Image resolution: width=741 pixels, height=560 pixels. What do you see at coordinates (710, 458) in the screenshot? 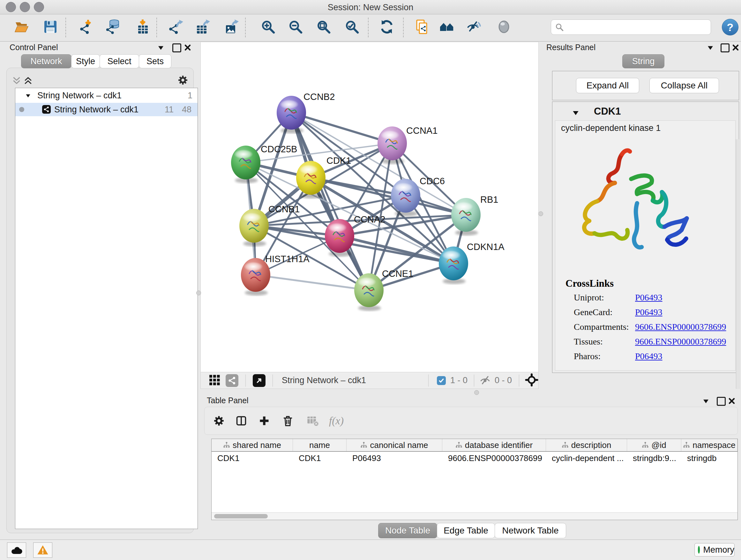
I see `table-cell: stringdb` at bounding box center [710, 458].